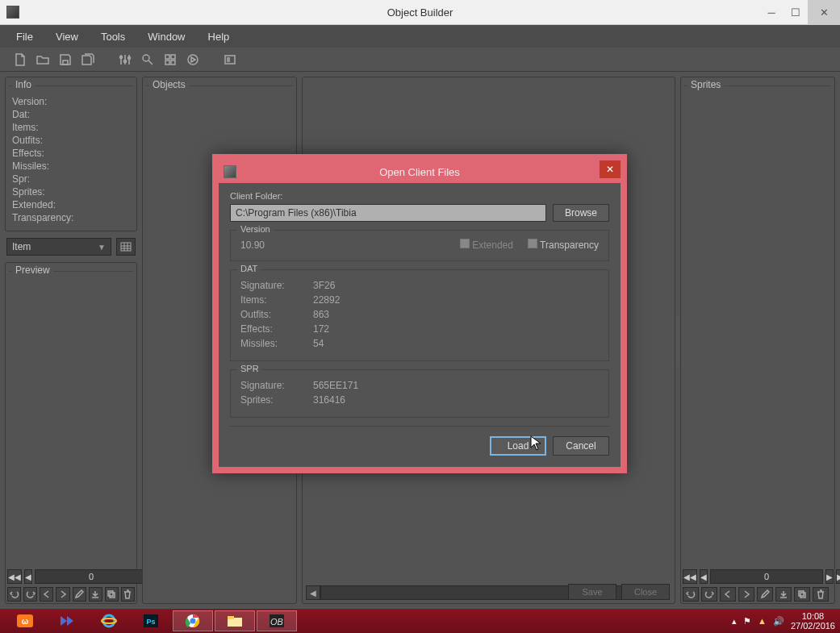 The width and height of the screenshot is (840, 633). Describe the element at coordinates (235, 621) in the screenshot. I see `taskbar-explorer-icon` at that location.